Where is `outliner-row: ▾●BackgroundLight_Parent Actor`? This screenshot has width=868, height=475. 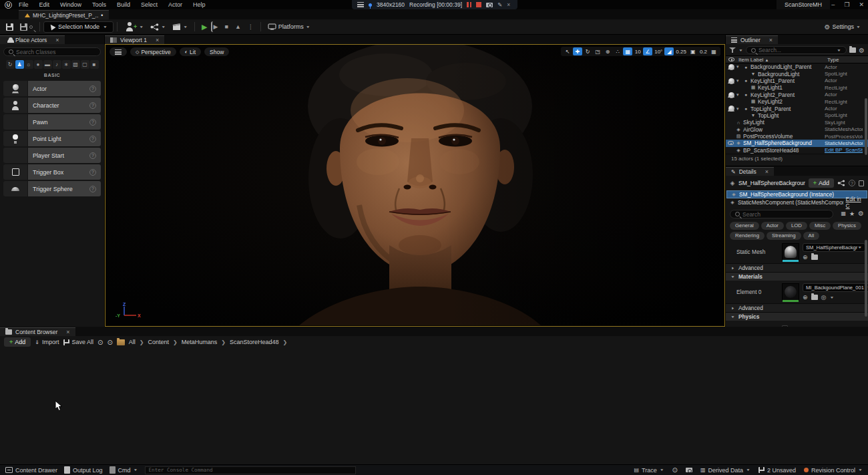 outliner-row: ▾●BackgroundLight_Parent Actor is located at coordinates (797, 67).